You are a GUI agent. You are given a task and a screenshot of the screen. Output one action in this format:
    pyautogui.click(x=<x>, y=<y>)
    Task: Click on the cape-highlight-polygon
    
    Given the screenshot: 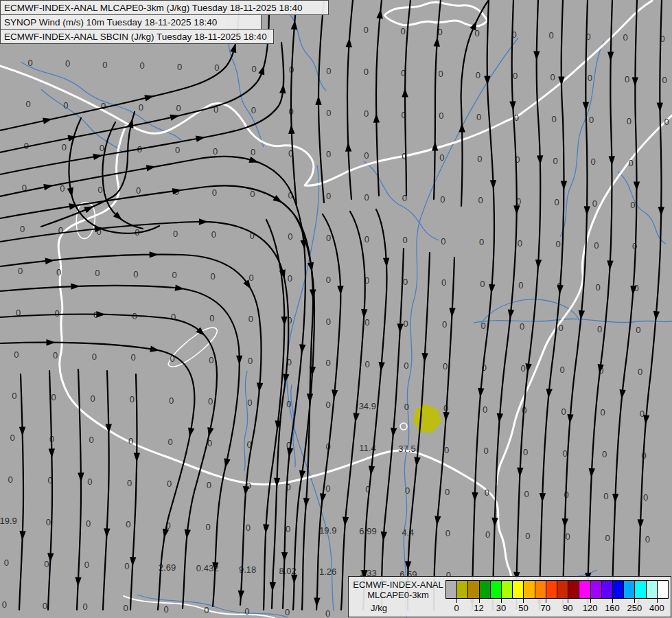 What is the action you would take?
    pyautogui.click(x=427, y=418)
    